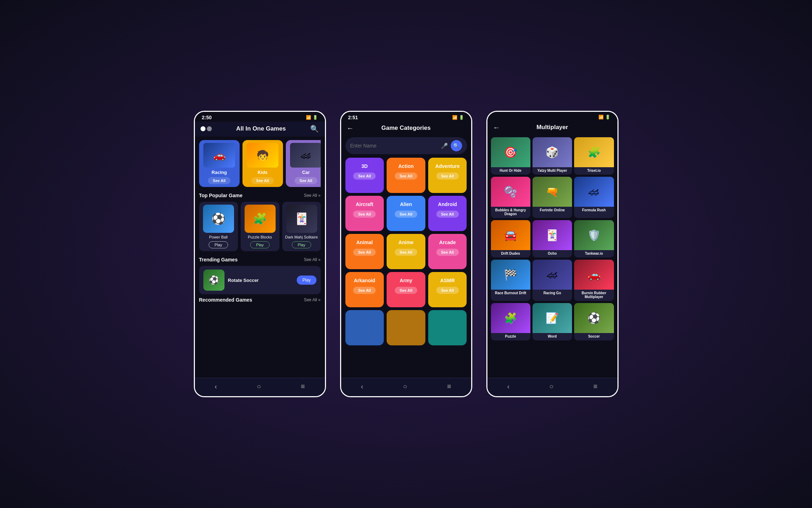 This screenshot has width=812, height=508. Describe the element at coordinates (406, 252) in the screenshot. I see `cat-tile-anime: Anime See All` at that location.